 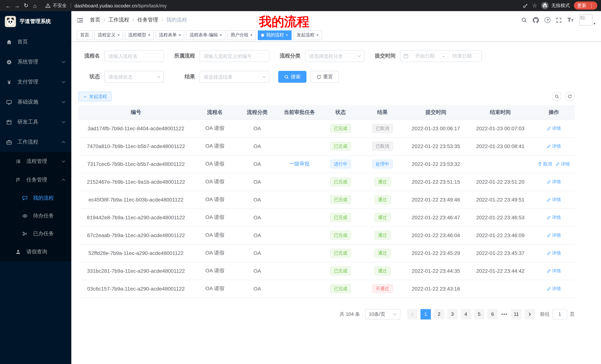 What do you see at coordinates (119, 20) in the screenshot?
I see `breadcrumb-item-workflow: 工作流程` at bounding box center [119, 20].